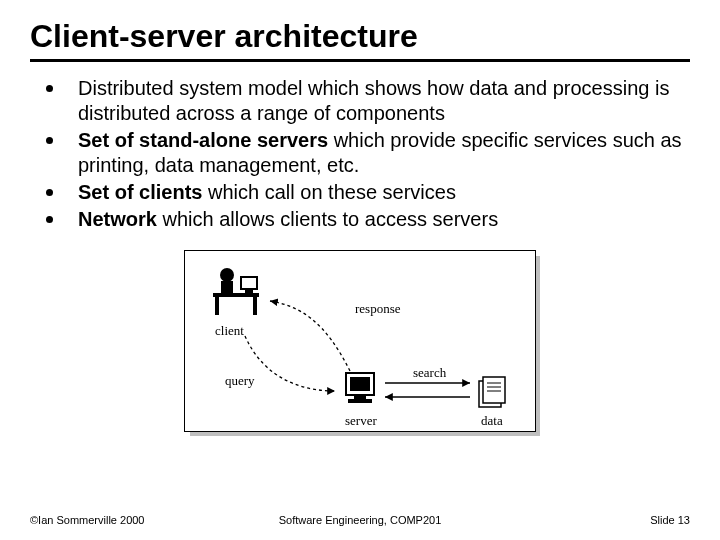 The width and height of the screenshot is (720, 540). What do you see at coordinates (88, 520) in the screenshot?
I see `footer-copyright: ©Ian Sommerville 2000` at bounding box center [88, 520].